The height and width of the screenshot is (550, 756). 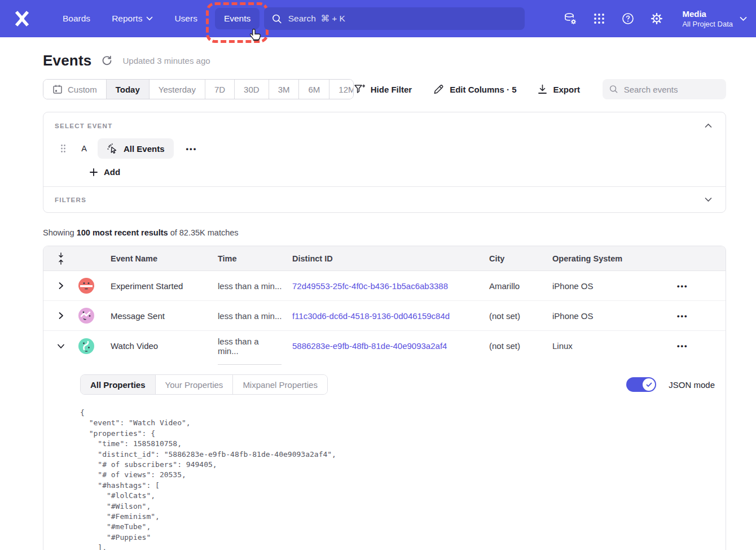 I want to click on nav-item-boards: Boards, so click(x=77, y=19).